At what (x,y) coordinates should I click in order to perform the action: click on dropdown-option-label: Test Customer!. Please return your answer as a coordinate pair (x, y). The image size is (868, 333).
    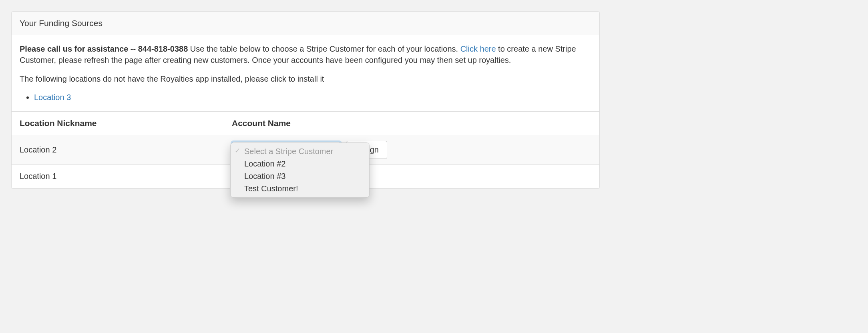
    Looking at the image, I should click on (271, 189).